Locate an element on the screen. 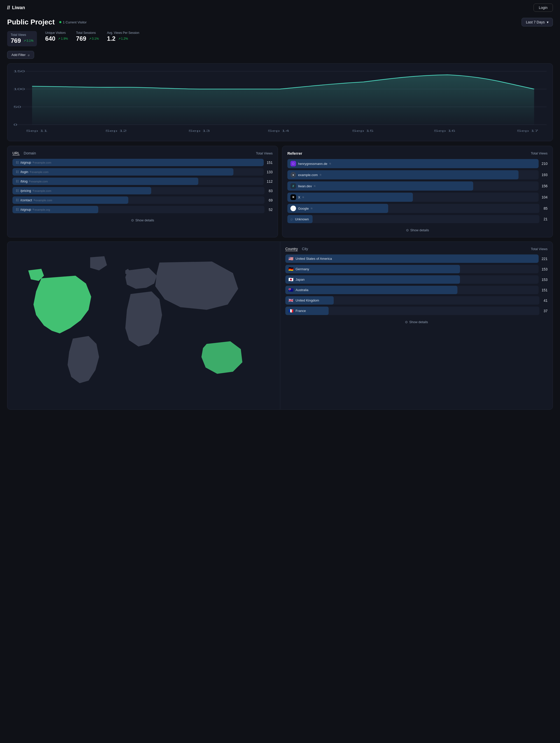 The image size is (560, 743). ref-row-content: // liwan.dev ⧉ is located at coordinates (413, 186).